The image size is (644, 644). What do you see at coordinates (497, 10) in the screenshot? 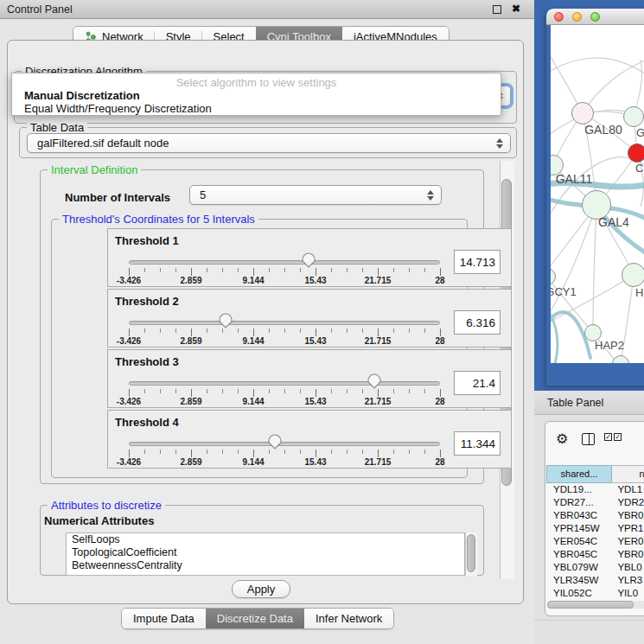
I see `float-window-icon` at bounding box center [497, 10].